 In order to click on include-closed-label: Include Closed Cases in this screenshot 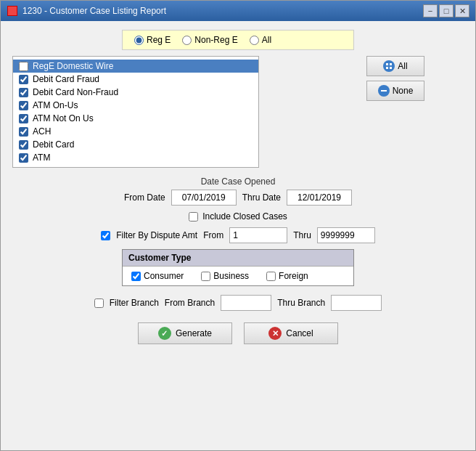, I will do `click(245, 216)`.